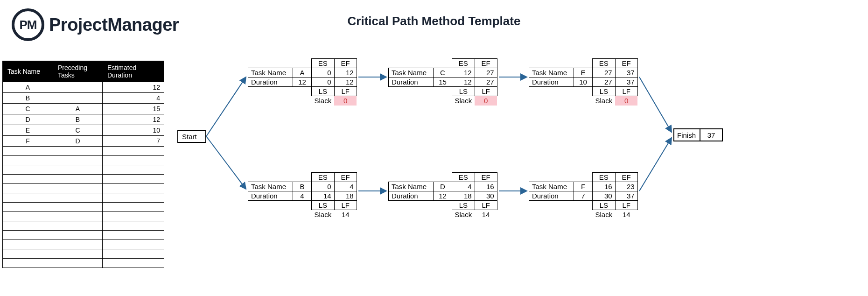  I want to click on duration-value: 12, so click(443, 196).